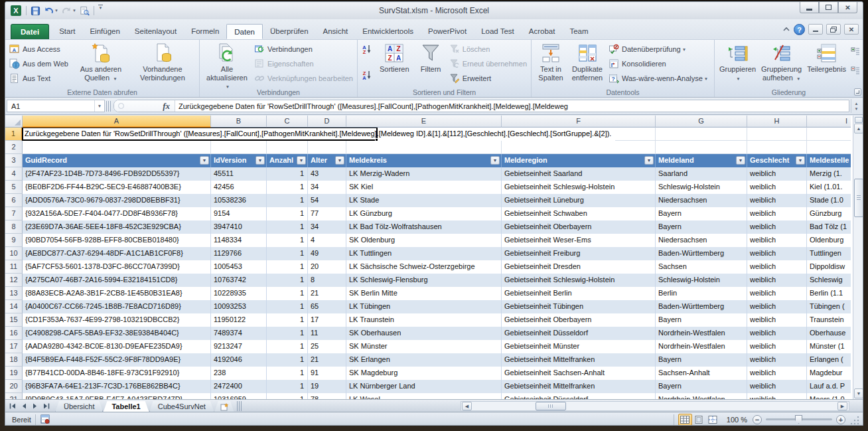  What do you see at coordinates (24, 406) in the screenshot?
I see `prev-sheet-icon` at bounding box center [24, 406].